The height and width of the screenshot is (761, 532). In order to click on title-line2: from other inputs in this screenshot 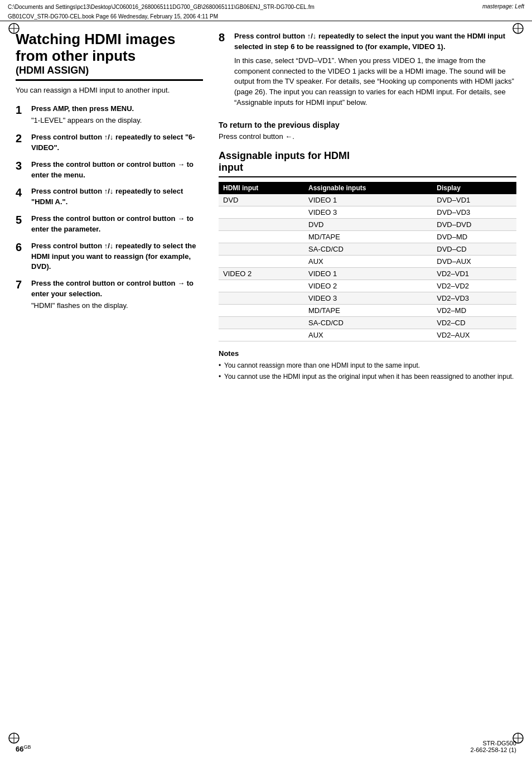, I will do `click(109, 56)`.